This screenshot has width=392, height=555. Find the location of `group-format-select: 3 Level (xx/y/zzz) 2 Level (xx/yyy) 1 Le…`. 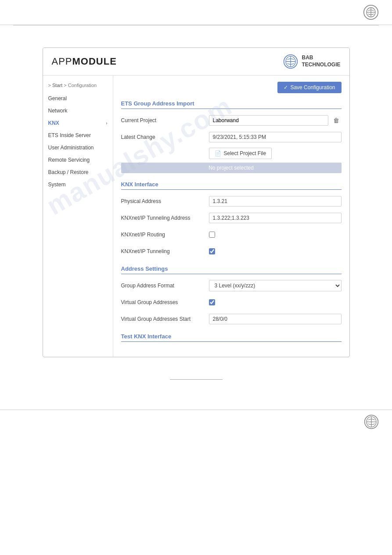

group-format-select: 3 Level (xx/y/zzz) 2 Level (xx/yyy) 1 Le… is located at coordinates (275, 286).